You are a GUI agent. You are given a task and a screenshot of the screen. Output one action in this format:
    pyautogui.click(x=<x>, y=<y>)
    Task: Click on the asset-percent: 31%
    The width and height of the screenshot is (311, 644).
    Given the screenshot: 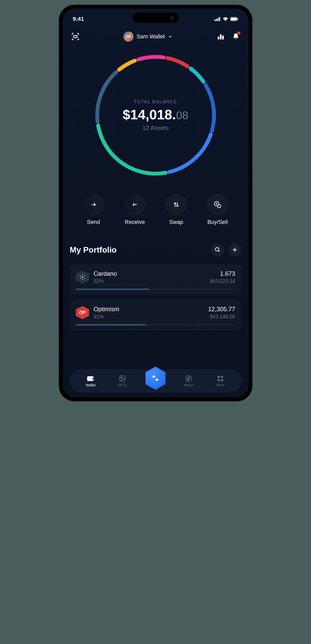 What is the action you would take?
    pyautogui.click(x=149, y=317)
    